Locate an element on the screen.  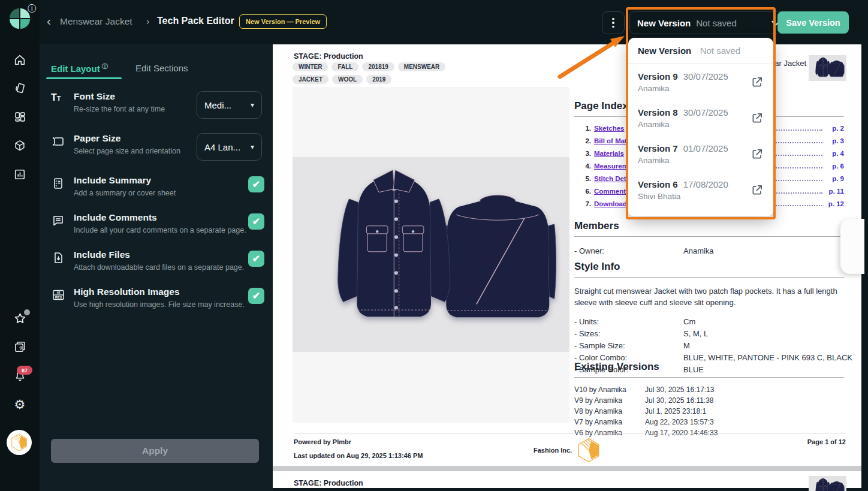
font-size-icon: TT is located at coordinates (59, 100).